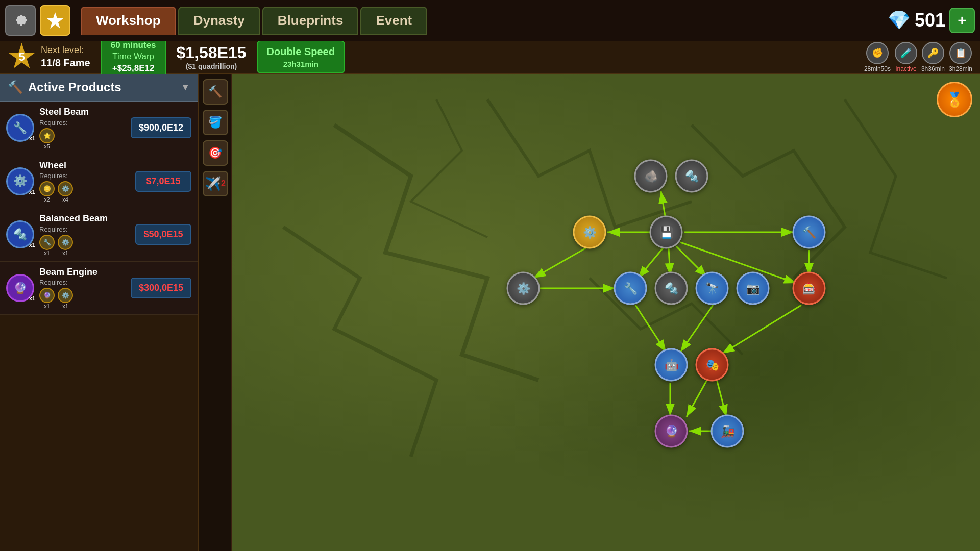 The width and height of the screenshot is (980, 551). I want to click on balanced-beam-icon: 🔩 x1, so click(20, 235).